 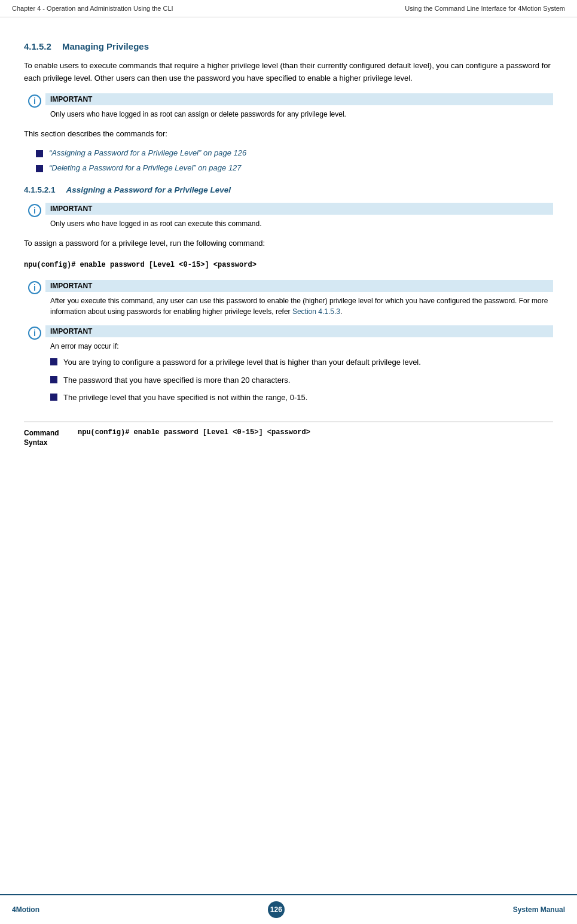 I want to click on important-icon-2: i, so click(x=35, y=210).